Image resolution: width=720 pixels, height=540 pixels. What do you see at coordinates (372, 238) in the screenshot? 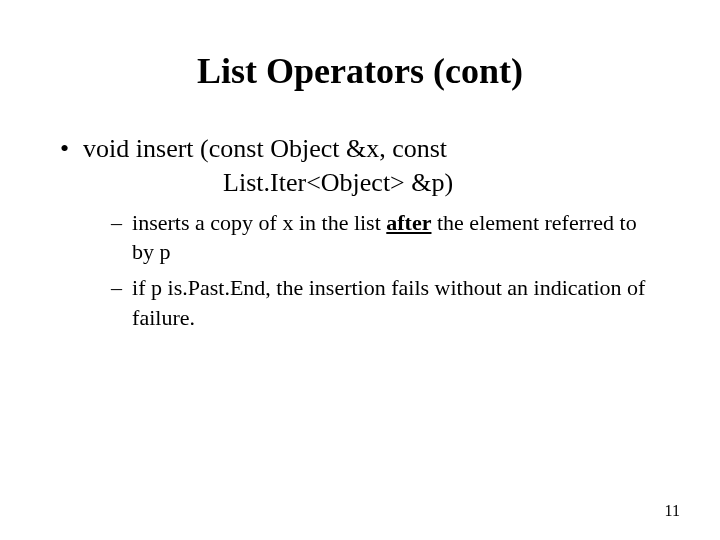
I see `sub-bullet-1: inserts a copy of x in the list after th…` at bounding box center [372, 238].